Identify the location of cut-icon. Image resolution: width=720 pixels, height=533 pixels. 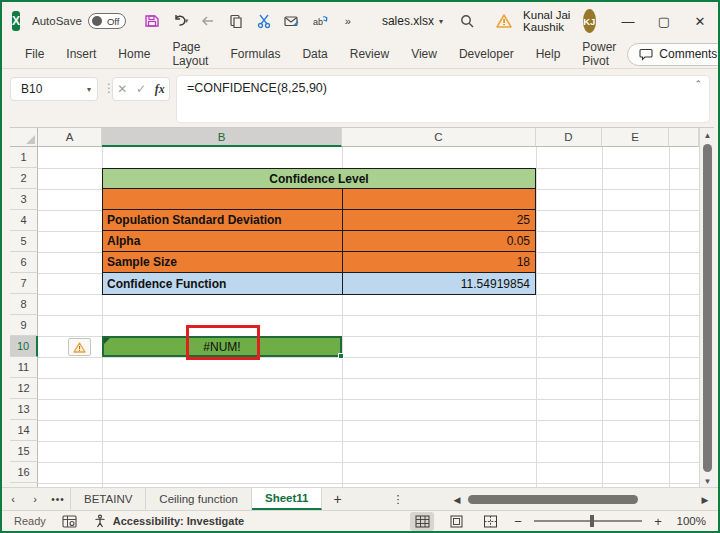
(264, 21).